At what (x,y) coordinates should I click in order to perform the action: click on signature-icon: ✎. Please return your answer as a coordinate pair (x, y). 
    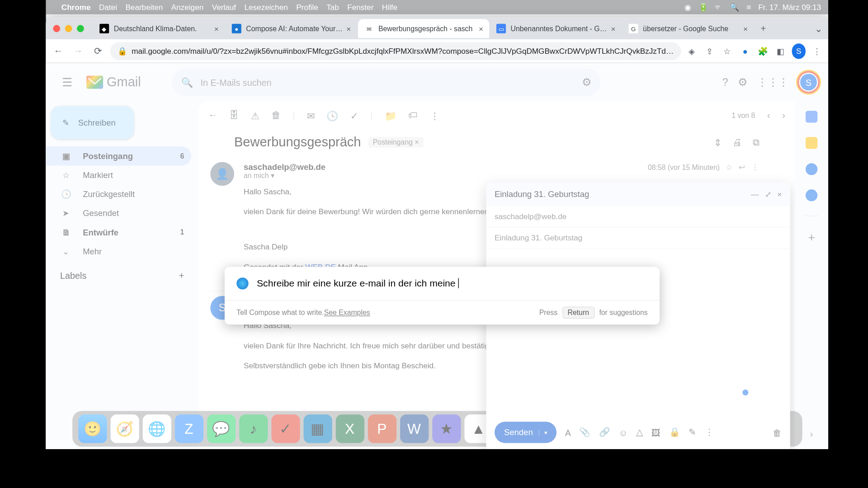
    Looking at the image, I should click on (693, 432).